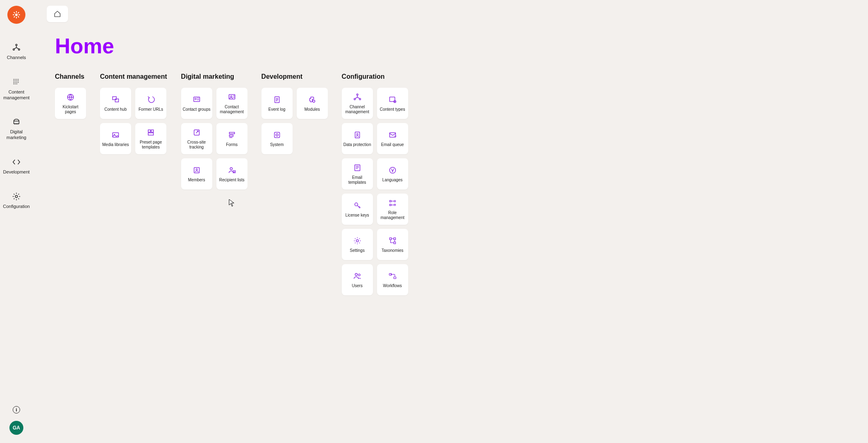 This screenshot has height=443, width=868. I want to click on tile-label: Channel management, so click(357, 110).